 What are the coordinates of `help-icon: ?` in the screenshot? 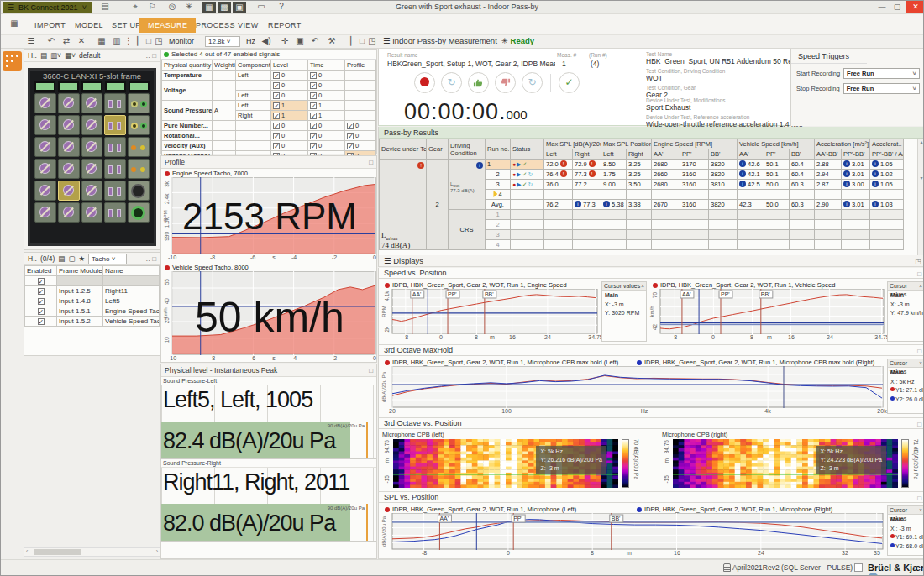 It's located at (281, 7).